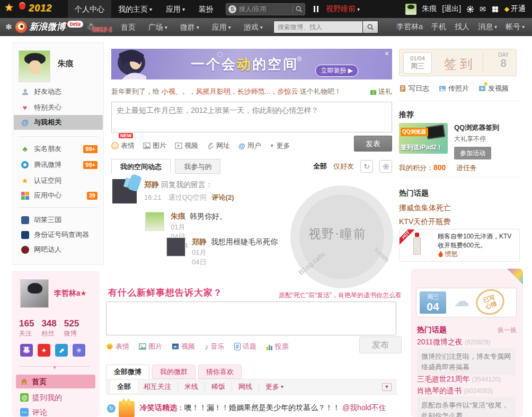  What do you see at coordinates (72, 329) in the screenshot?
I see `stat-posts: 525微博` at bounding box center [72, 329].